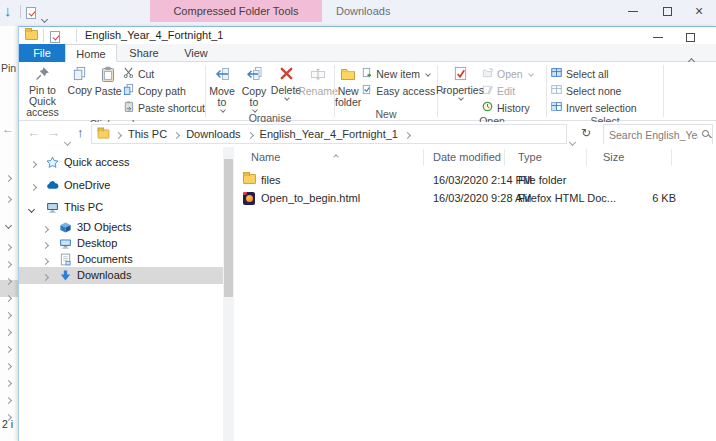 The image size is (716, 441). I want to click on copy-path-icon, so click(128, 90).